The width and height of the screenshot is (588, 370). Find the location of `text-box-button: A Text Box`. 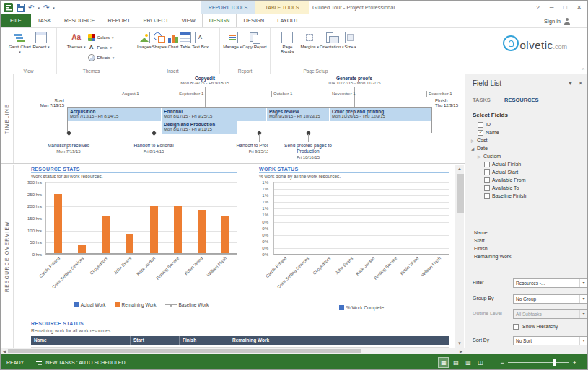

text-box-button: A Text Box is located at coordinates (201, 48).